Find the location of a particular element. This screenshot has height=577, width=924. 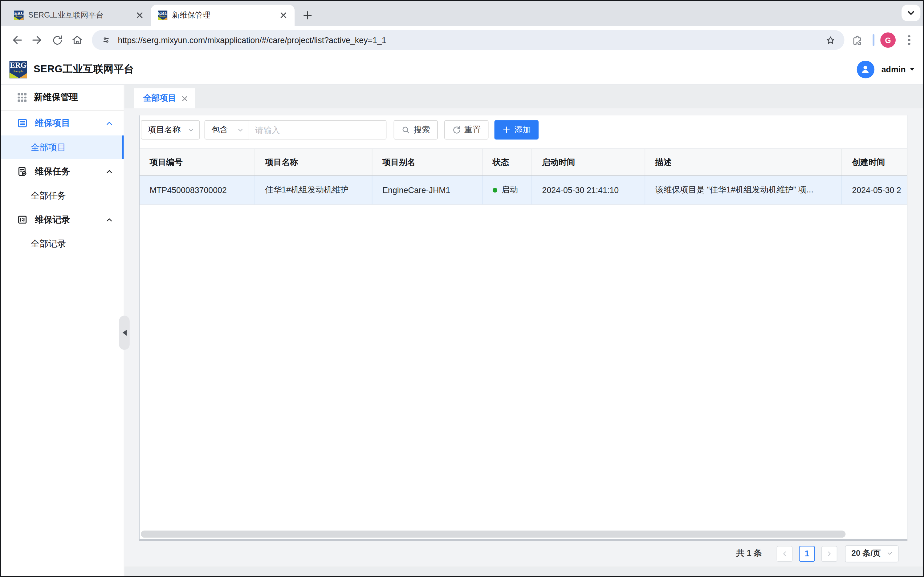

browser-tab-serg-platform: ERG Sample SERG工业互联网平台 is located at coordinates (79, 15).